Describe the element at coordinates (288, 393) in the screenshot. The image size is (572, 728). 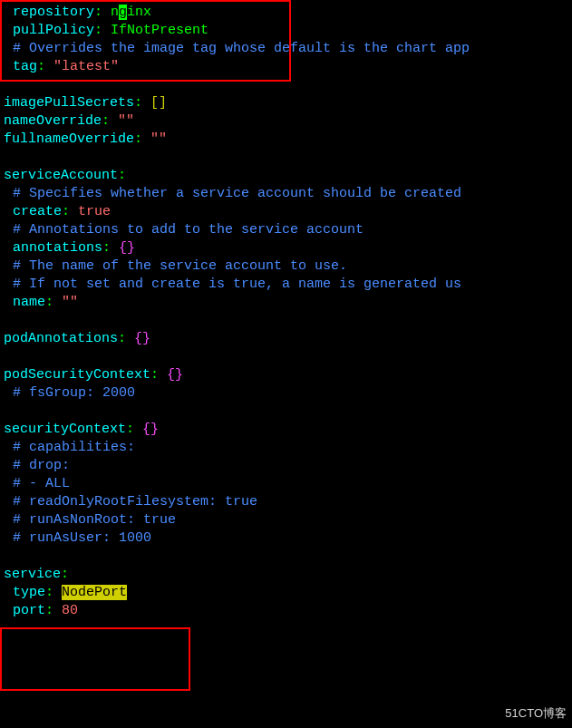
I see `yaml-comment: # fsGroup: 2000` at that location.